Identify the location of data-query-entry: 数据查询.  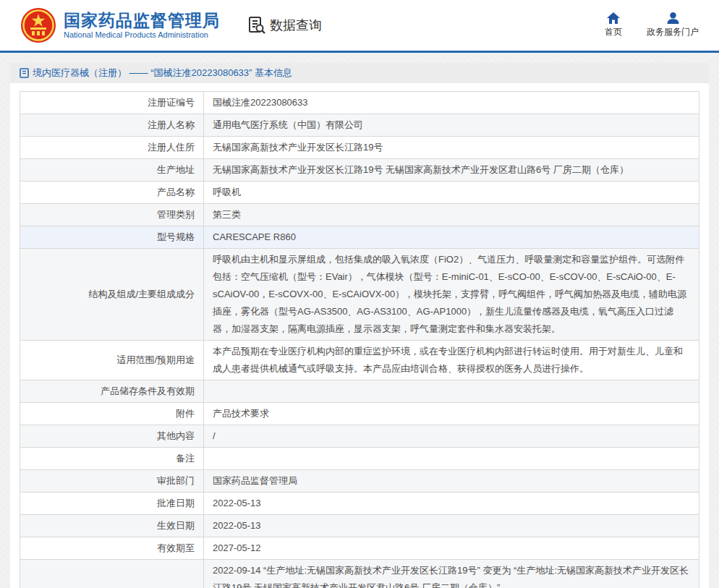
(285, 25).